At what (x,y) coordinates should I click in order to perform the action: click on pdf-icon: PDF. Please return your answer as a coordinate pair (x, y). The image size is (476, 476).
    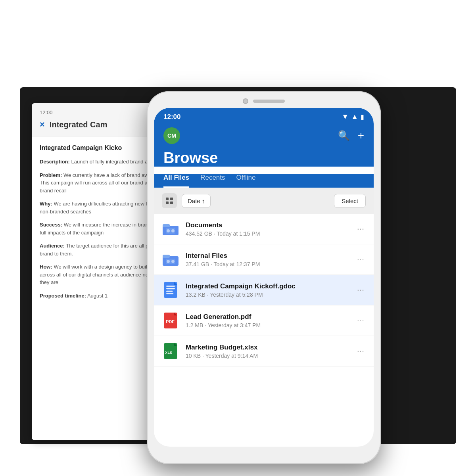
    Looking at the image, I should click on (171, 321).